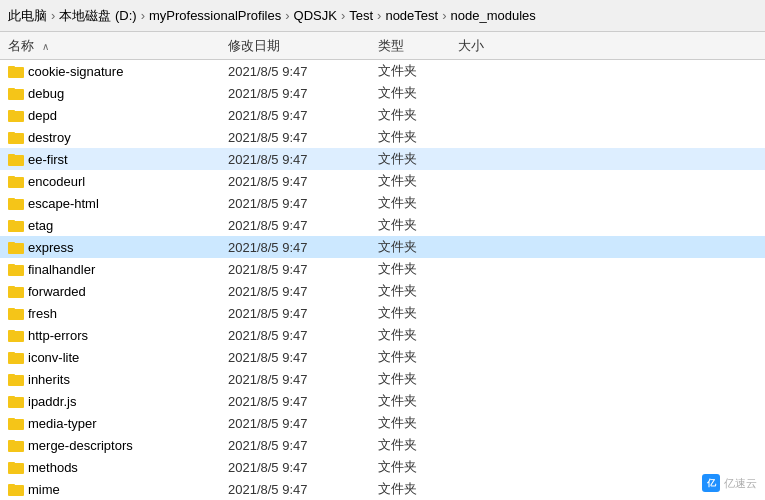 Image resolution: width=765 pixels, height=500 pixels. I want to click on file-name: ipaddr.js, so click(52, 402).